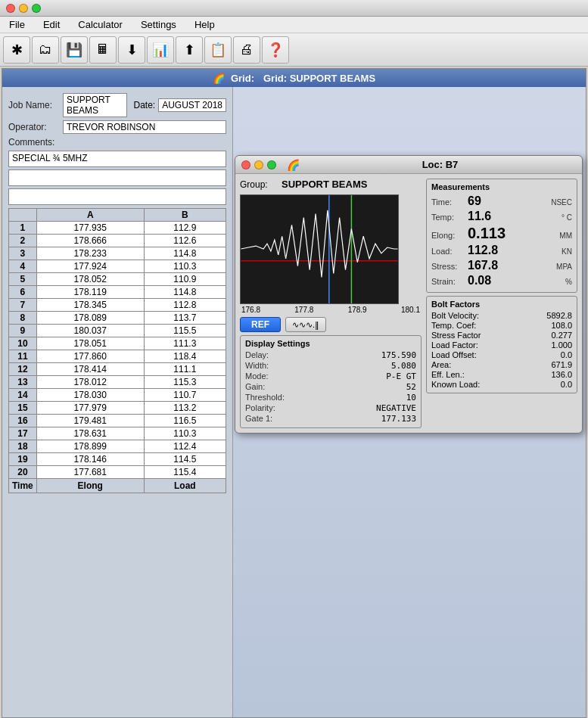 Image resolution: width=588 pixels, height=718 pixels. I want to click on bolt-stress-factor-value: 0.277, so click(562, 335).